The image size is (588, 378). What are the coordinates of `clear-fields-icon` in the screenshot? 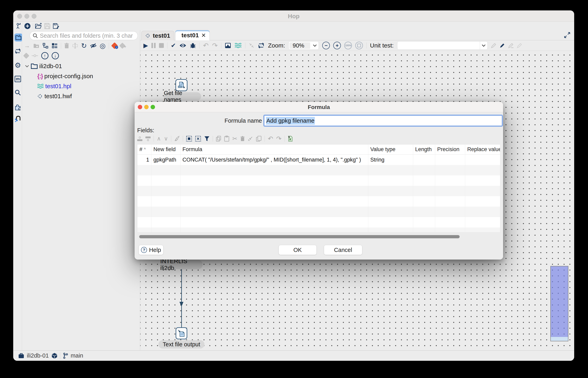 It's located at (177, 139).